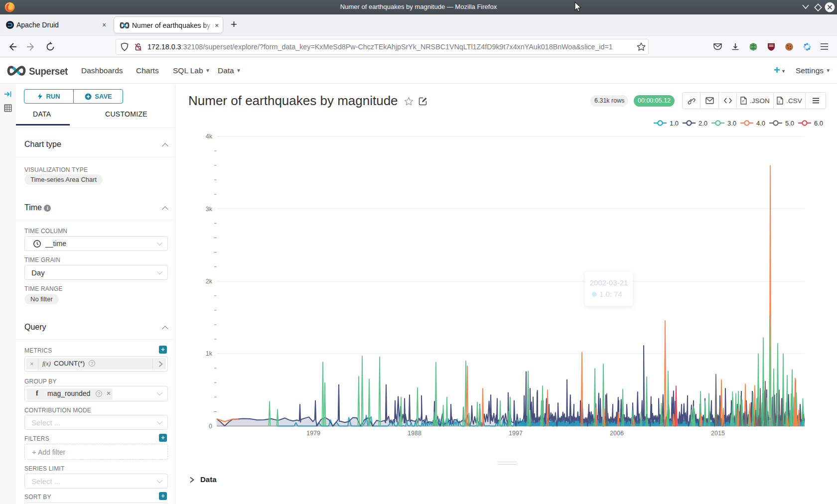 The image size is (837, 504). What do you see at coordinates (779, 102) in the screenshot?
I see `svg-text: x` at bounding box center [779, 102].